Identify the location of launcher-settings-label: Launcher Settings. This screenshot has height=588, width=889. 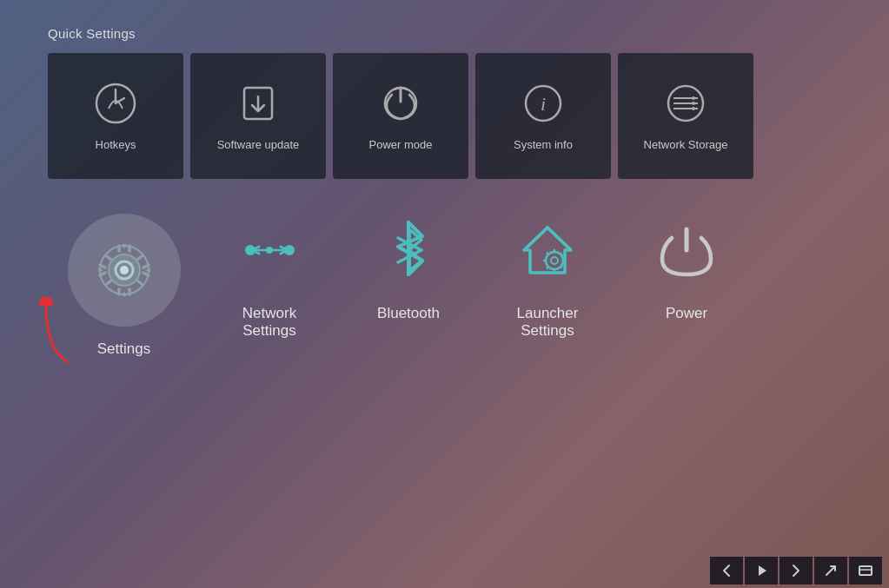
(547, 322).